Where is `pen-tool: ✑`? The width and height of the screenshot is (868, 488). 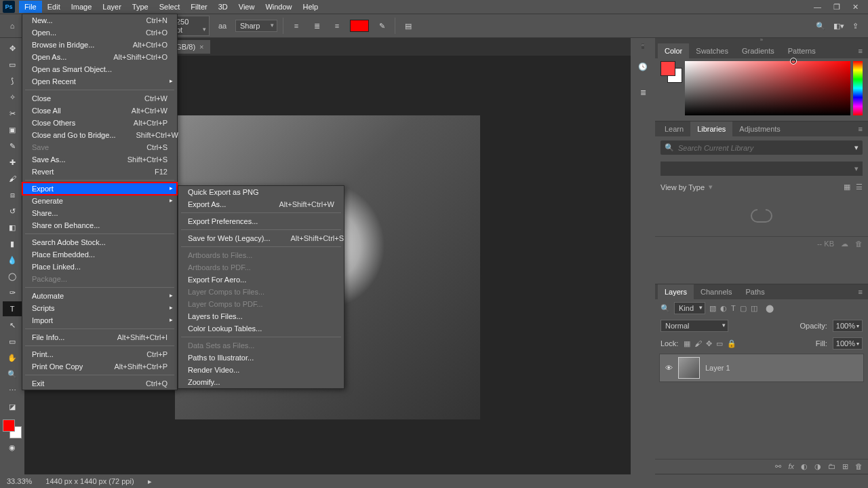 pen-tool: ✑ is located at coordinates (12, 293).